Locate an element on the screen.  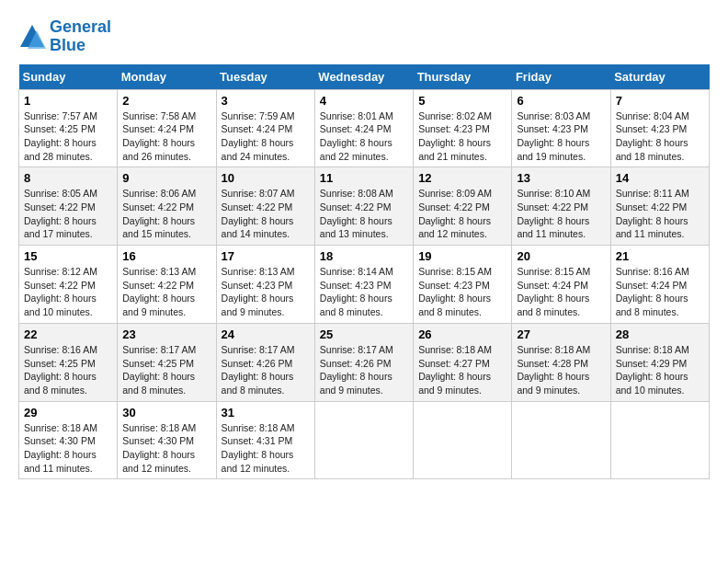
day-number: 15 is located at coordinates (68, 256).